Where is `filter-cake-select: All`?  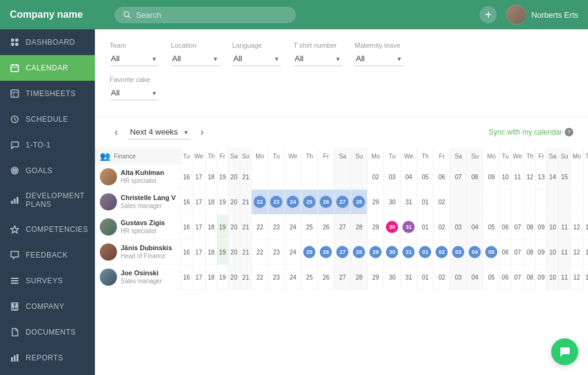 filter-cake-select: All is located at coordinates (134, 93).